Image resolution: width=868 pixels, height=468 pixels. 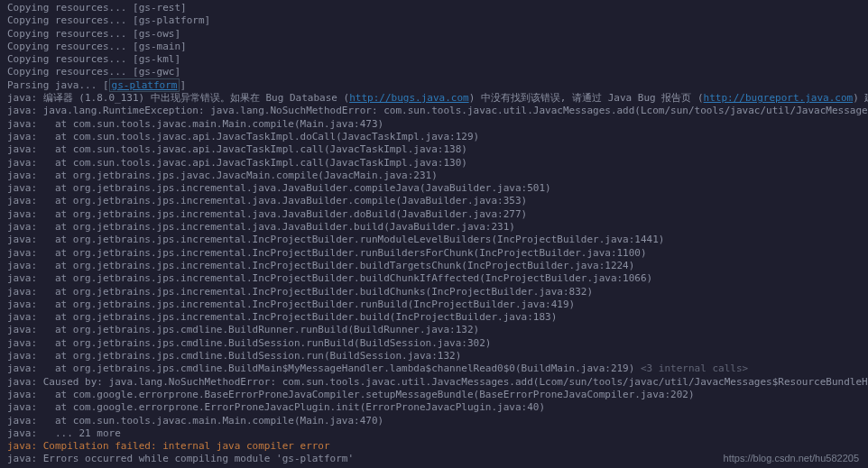 I want to click on log-prefix: Parsing java... [, so click(x=58, y=85).